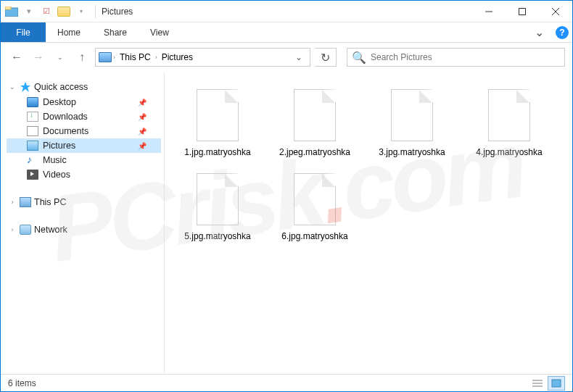 The height and width of the screenshot is (392, 573). What do you see at coordinates (33, 146) in the screenshot?
I see `pictures-icon` at bounding box center [33, 146].